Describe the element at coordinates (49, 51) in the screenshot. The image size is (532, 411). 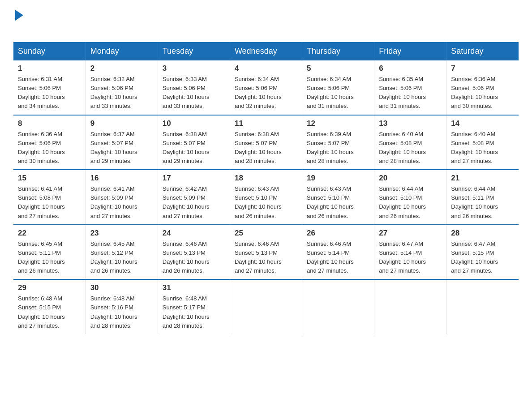
I see `weekday-header-sunday: Sunday` at that location.